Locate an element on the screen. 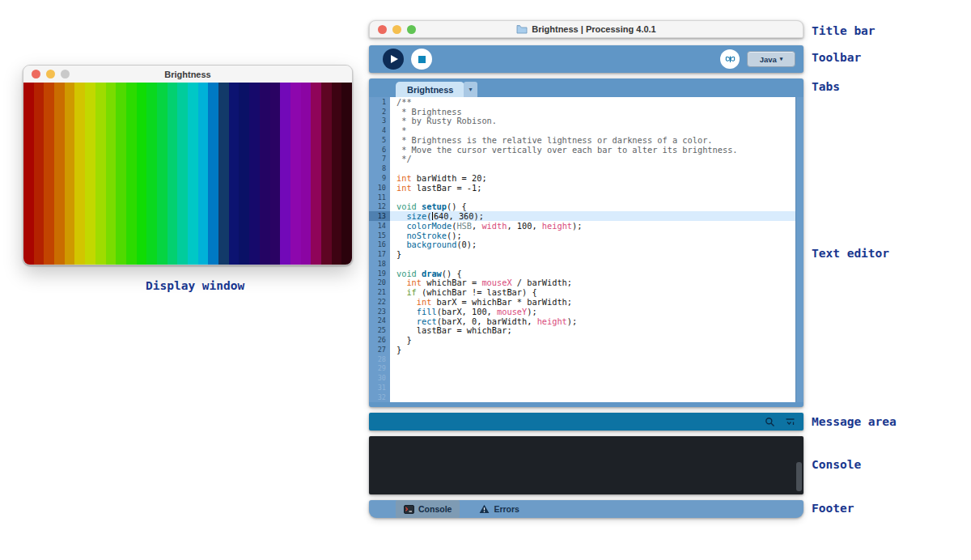 Image resolution: width=971 pixels, height=560 pixels. code-line: 21 if (whichBar != lastBar) { is located at coordinates (583, 292).